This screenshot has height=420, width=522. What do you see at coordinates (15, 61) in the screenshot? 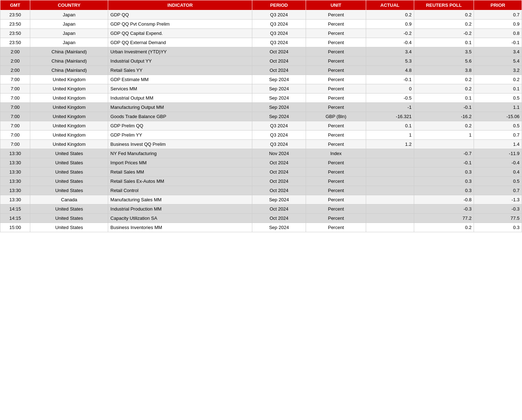
I see `cell-gmt: 2:00` at bounding box center [15, 61].